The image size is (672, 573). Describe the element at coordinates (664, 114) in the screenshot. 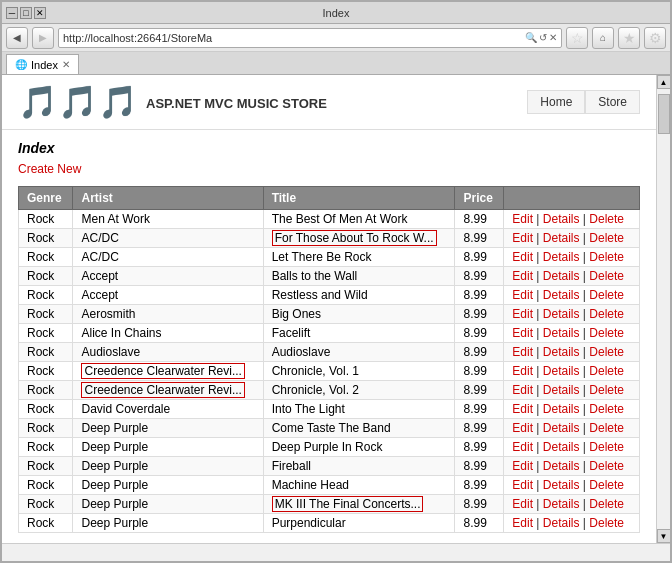

I see `scroll-thumb` at that location.